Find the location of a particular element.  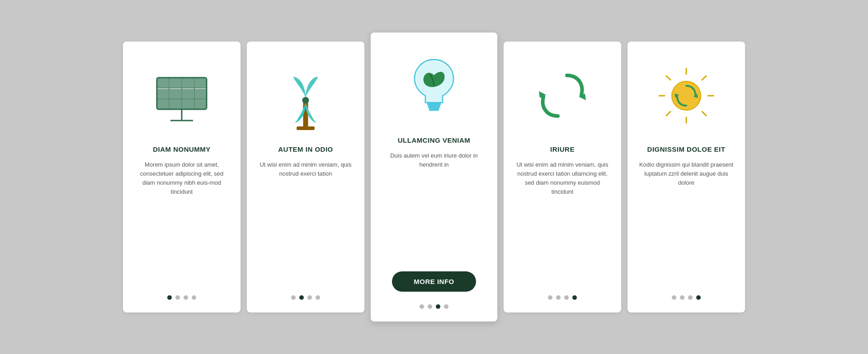

card-5-dots is located at coordinates (686, 298).